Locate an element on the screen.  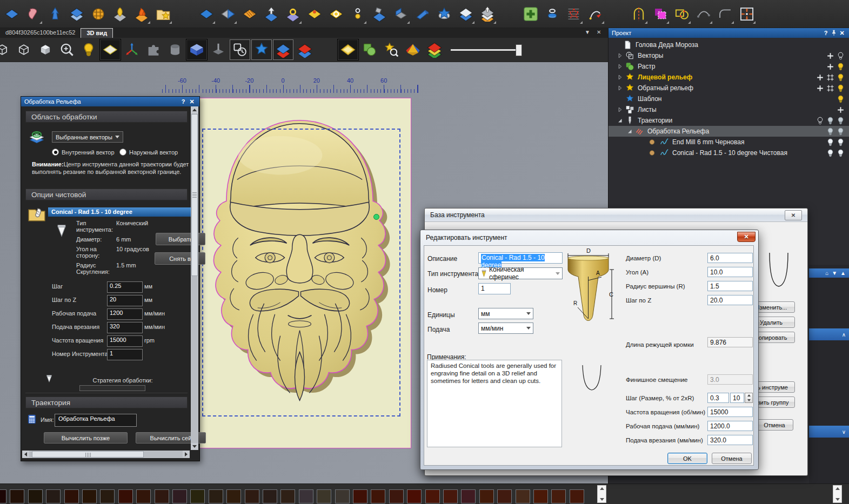
tree-row: Лицевой рельеф is located at coordinates (728, 77).